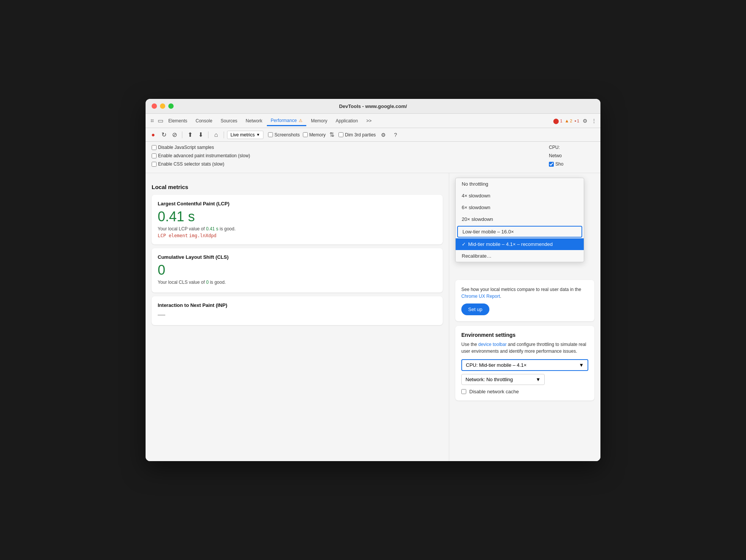 The height and width of the screenshot is (560, 746). I want to click on ux-report-card: See how your local metrics compare to re…, so click(525, 301).